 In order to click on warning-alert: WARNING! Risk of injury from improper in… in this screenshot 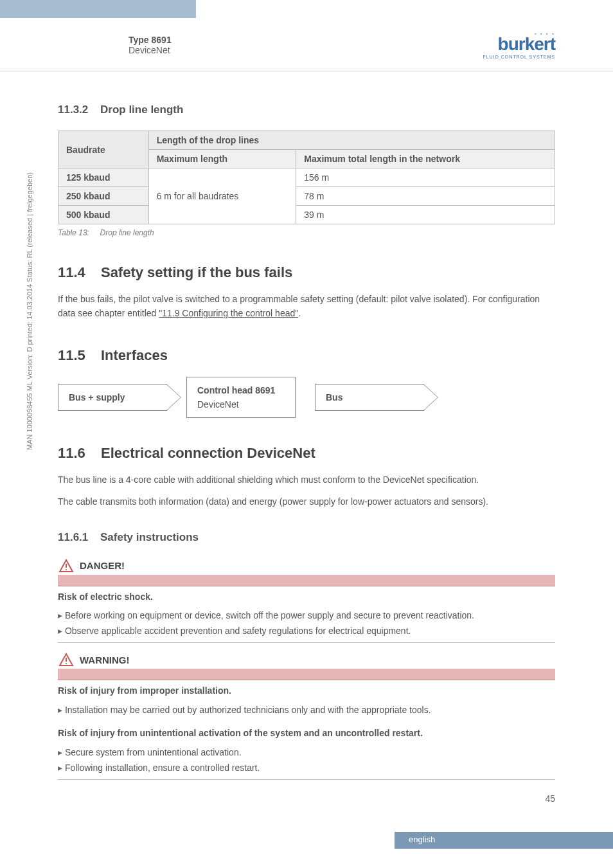, I will do `click(306, 716)`.